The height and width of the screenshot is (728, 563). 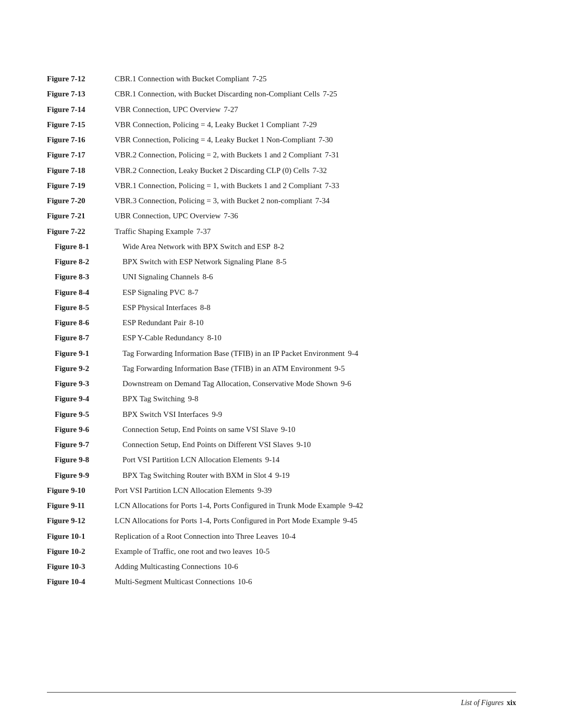 I want to click on figure-description: Connection Setup, End Points on Differen…, so click(x=217, y=445).